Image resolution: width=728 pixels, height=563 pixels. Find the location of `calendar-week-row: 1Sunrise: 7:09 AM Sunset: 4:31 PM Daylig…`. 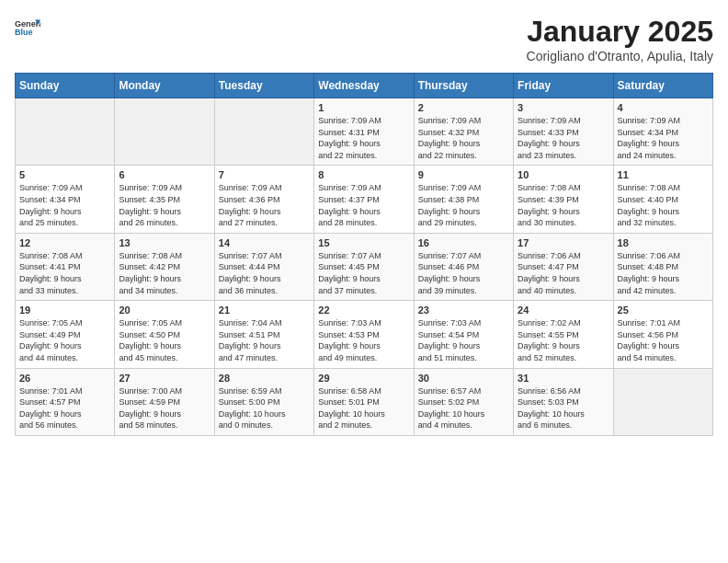

calendar-week-row: 1Sunrise: 7:09 AM Sunset: 4:31 PM Daylig… is located at coordinates (364, 132).